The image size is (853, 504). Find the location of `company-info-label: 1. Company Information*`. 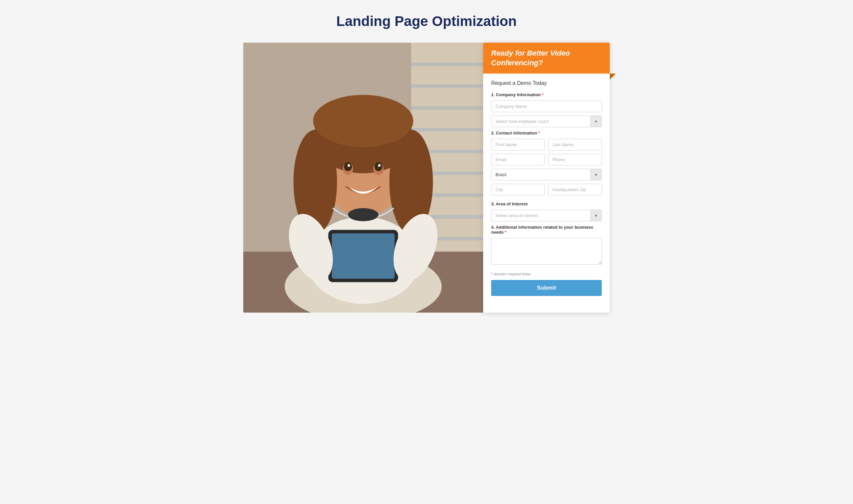

company-info-label: 1. Company Information* is located at coordinates (546, 95).